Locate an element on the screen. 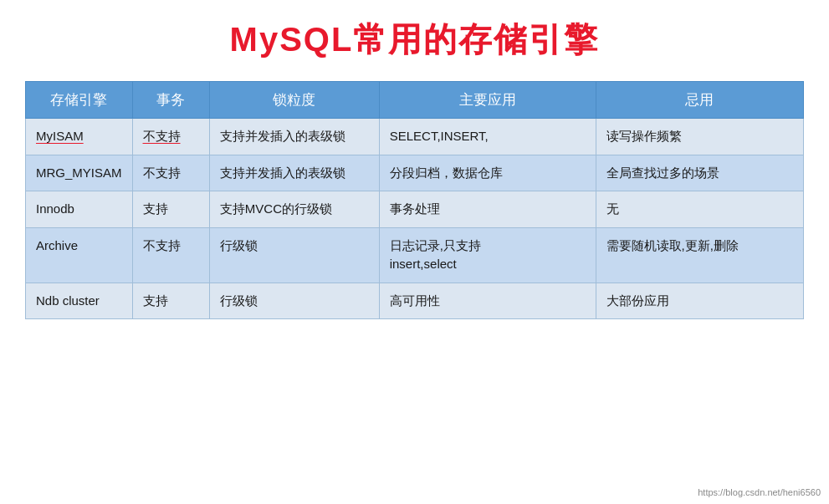  table-row: Innodb支持支持MVCC的行级锁事务处理无 is located at coordinates (415, 210).